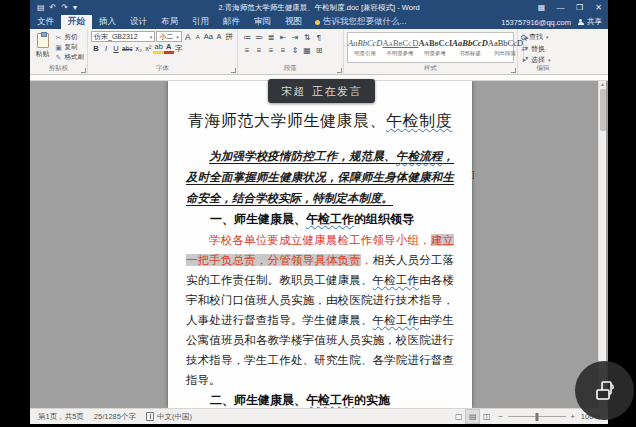 This screenshot has width=636, height=427. What do you see at coordinates (70, 48) in the screenshot?
I see `copy-button: ▣复制` at bounding box center [70, 48].